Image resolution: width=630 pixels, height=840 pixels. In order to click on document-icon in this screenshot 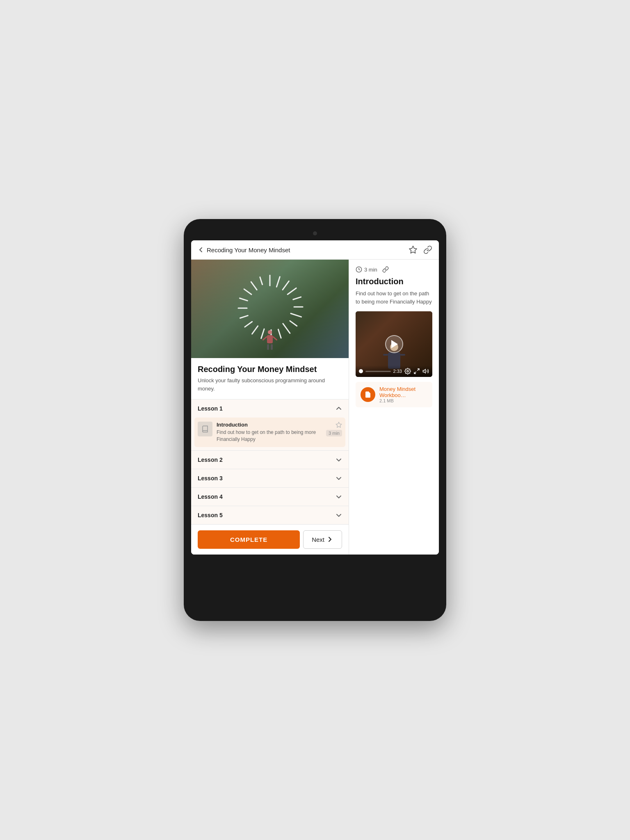, I will do `click(368, 395)`.